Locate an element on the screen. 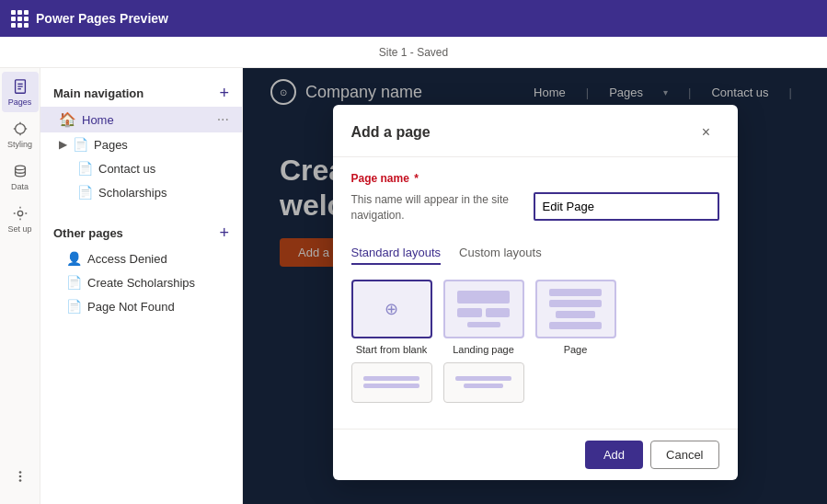  main-nav-header: Main navigation + is located at coordinates (142, 93).